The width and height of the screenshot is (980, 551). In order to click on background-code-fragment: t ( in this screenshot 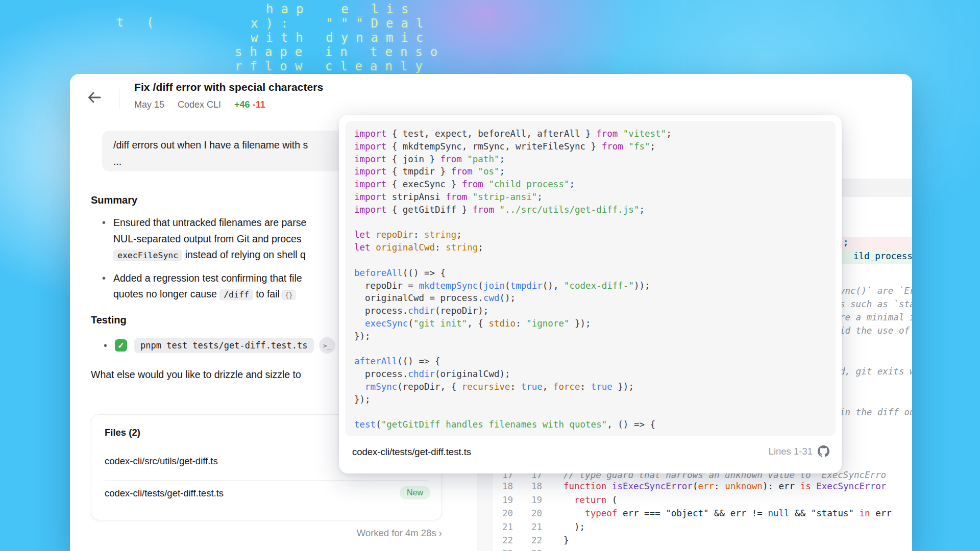, I will do `click(139, 22)`.